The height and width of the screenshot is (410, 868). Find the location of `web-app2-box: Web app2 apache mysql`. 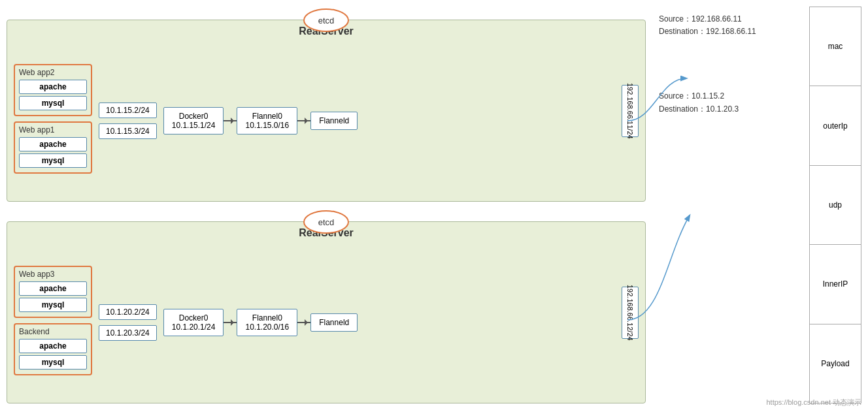

web-app2-box: Web app2 apache mysql is located at coordinates (53, 90).